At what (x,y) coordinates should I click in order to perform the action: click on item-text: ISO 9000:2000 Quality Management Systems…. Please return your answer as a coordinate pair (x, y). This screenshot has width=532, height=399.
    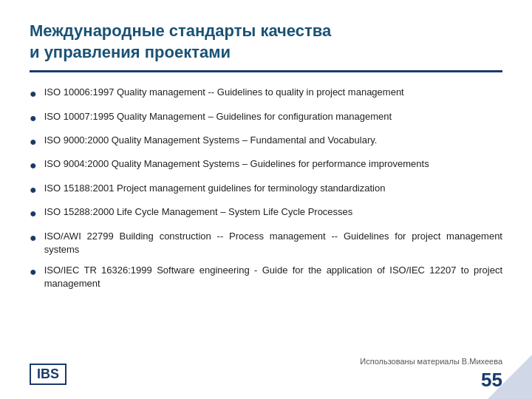
    Looking at the image, I should click on (273, 140).